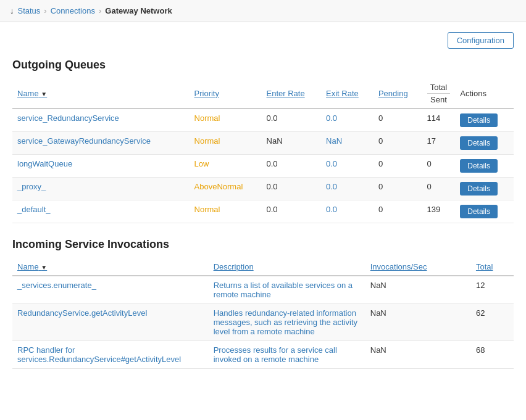 This screenshot has height=420, width=526. Describe the element at coordinates (263, 212) in the screenshot. I see `outgoing-queue-row: _default_ Normal 0.0 0.0 0 139 Details` at that location.